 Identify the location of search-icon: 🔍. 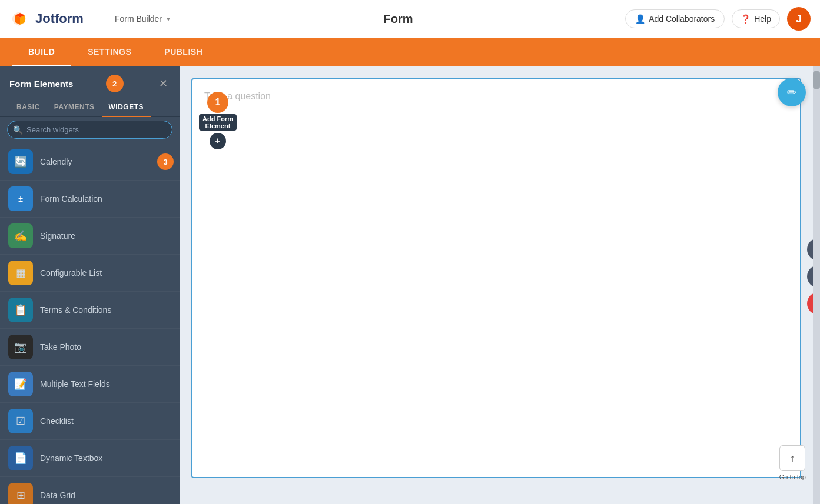
(18, 130).